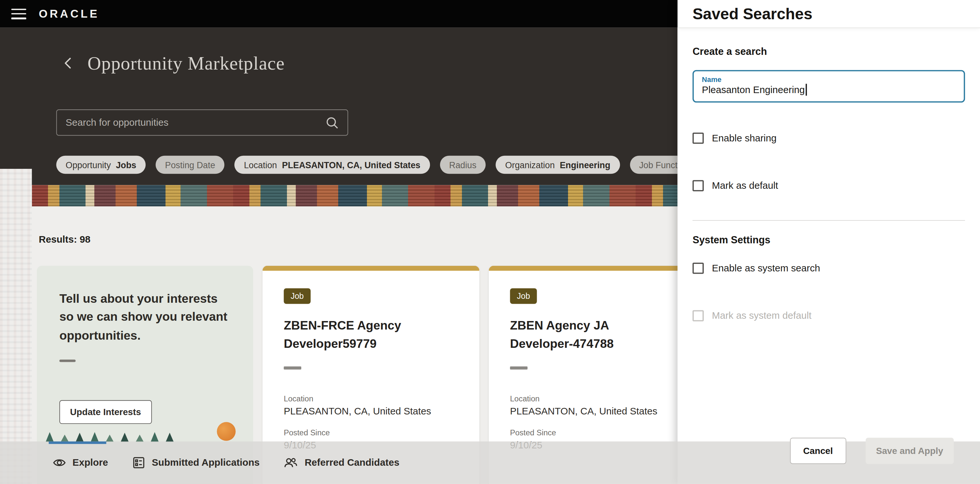 The image size is (980, 484). Describe the element at coordinates (355, 196) in the screenshot. I see `banner-artwork` at that location.